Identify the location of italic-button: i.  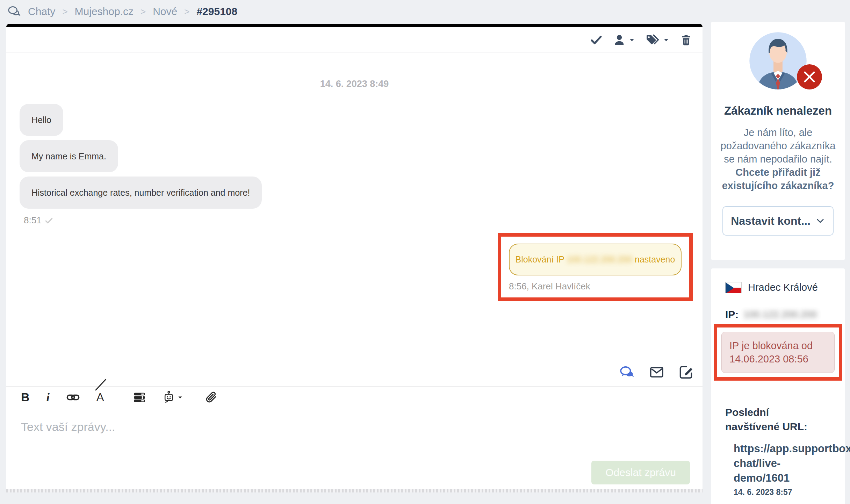
(48, 397).